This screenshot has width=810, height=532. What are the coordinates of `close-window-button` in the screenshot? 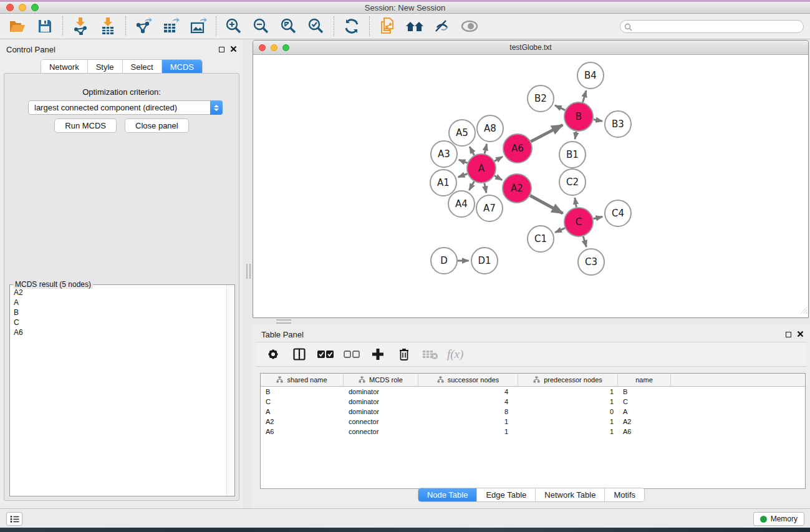 It's located at (10, 7).